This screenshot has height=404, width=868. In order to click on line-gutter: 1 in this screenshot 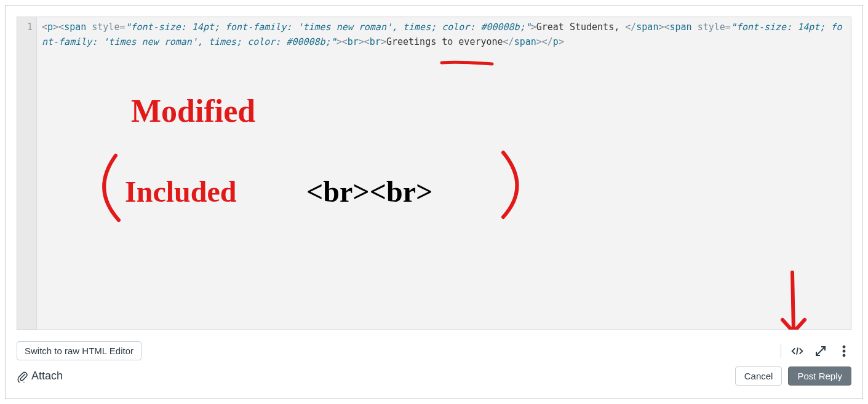, I will do `click(27, 173)`.